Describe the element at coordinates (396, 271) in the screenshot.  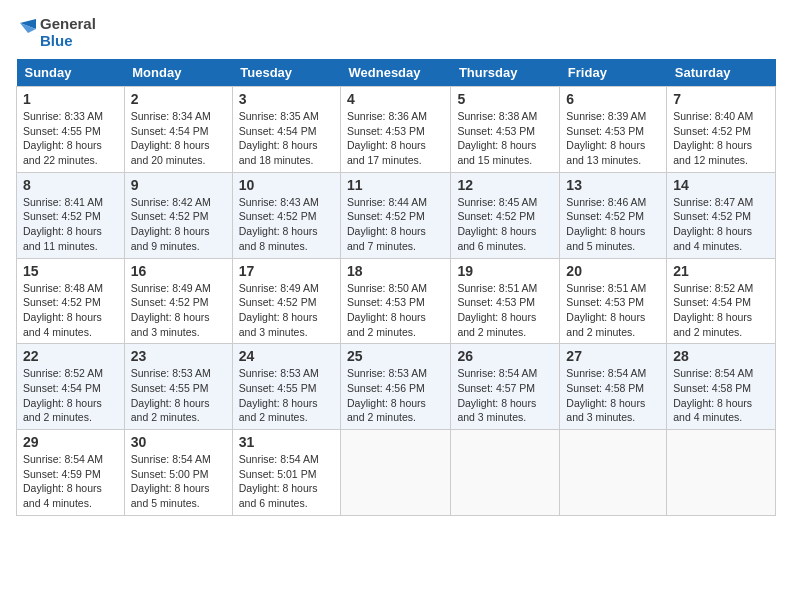
I see `day-number: 18` at that location.